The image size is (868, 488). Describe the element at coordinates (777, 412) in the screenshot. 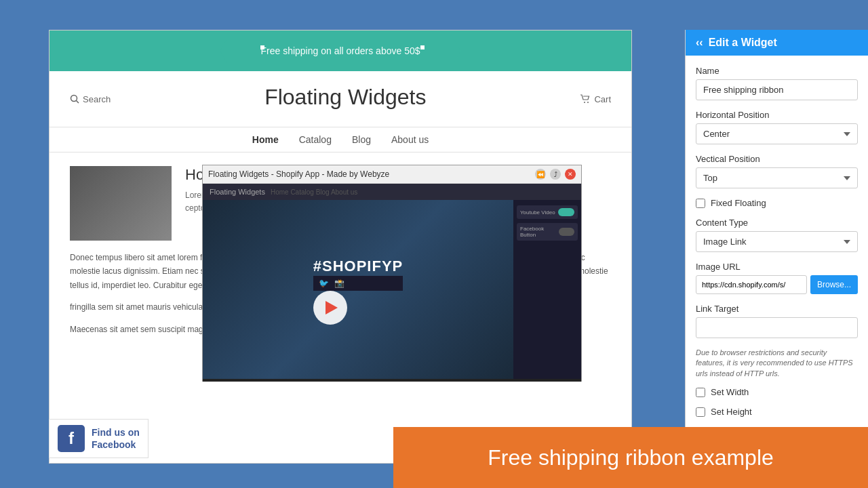

I see `set-height-group: Set Height` at that location.